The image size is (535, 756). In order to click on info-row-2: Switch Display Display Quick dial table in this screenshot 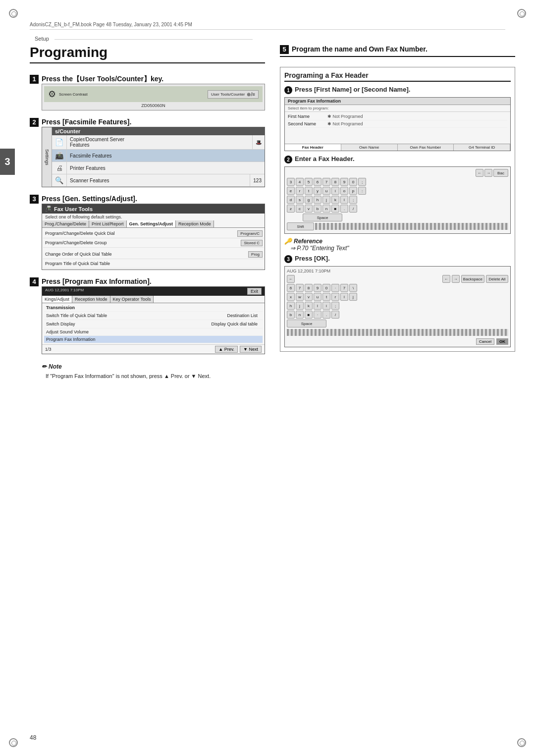, I will do `click(154, 324)`.